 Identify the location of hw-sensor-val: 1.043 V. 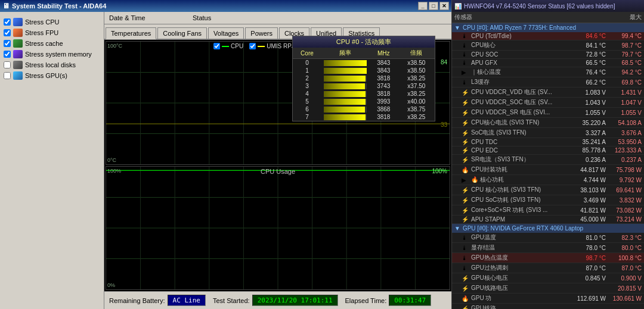
(583, 102).